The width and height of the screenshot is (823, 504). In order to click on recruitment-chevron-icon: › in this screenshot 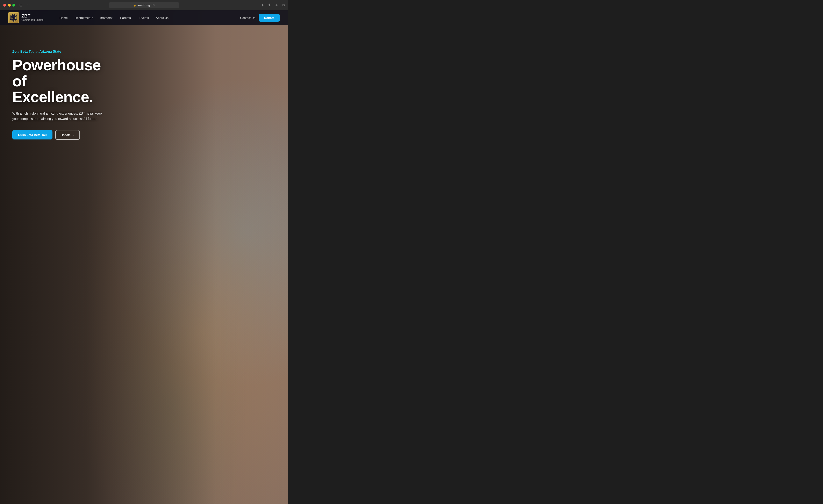, I will do `click(93, 18)`.